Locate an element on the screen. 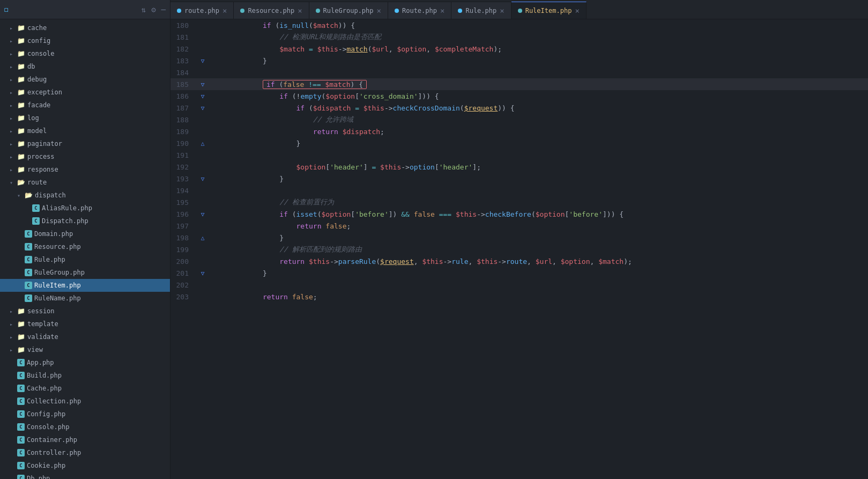 The width and height of the screenshot is (868, 479). sidebar-item-Cookie.php: CCookie.php is located at coordinates (85, 466).